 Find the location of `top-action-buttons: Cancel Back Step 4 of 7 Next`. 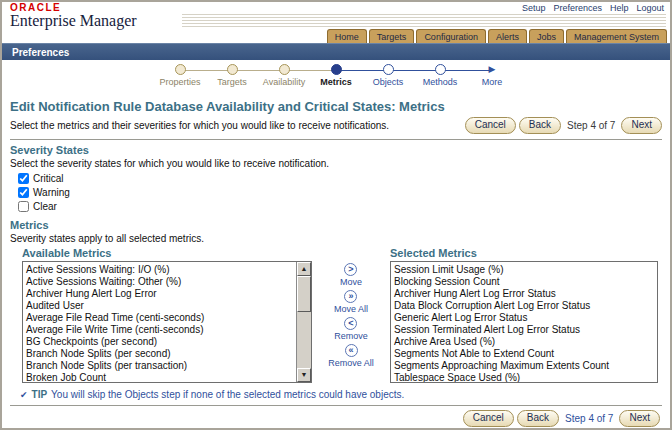

top-action-buttons: Cancel Back Step 4 of 7 Next is located at coordinates (564, 126).